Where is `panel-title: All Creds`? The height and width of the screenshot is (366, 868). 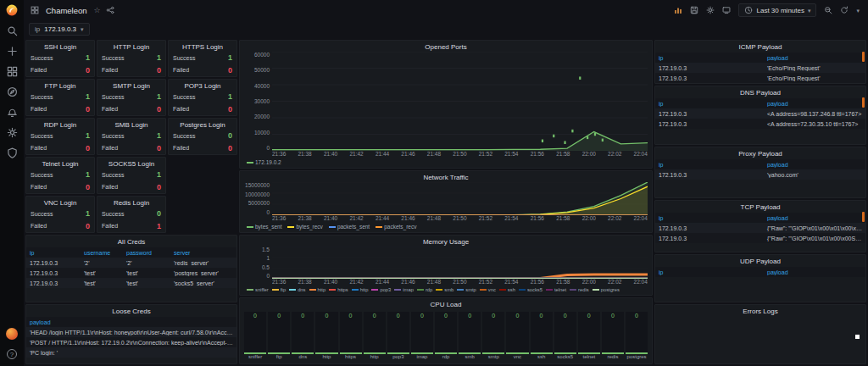 panel-title: All Creds is located at coordinates (131, 241).